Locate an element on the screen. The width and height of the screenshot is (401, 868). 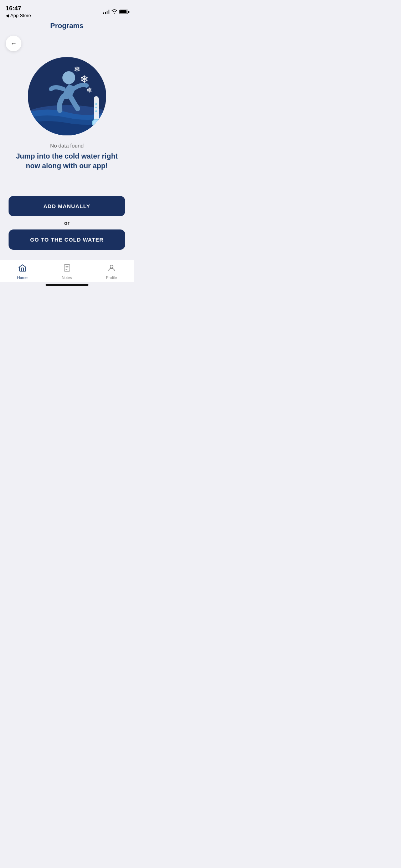
profile-label: Profile is located at coordinates (111, 278).